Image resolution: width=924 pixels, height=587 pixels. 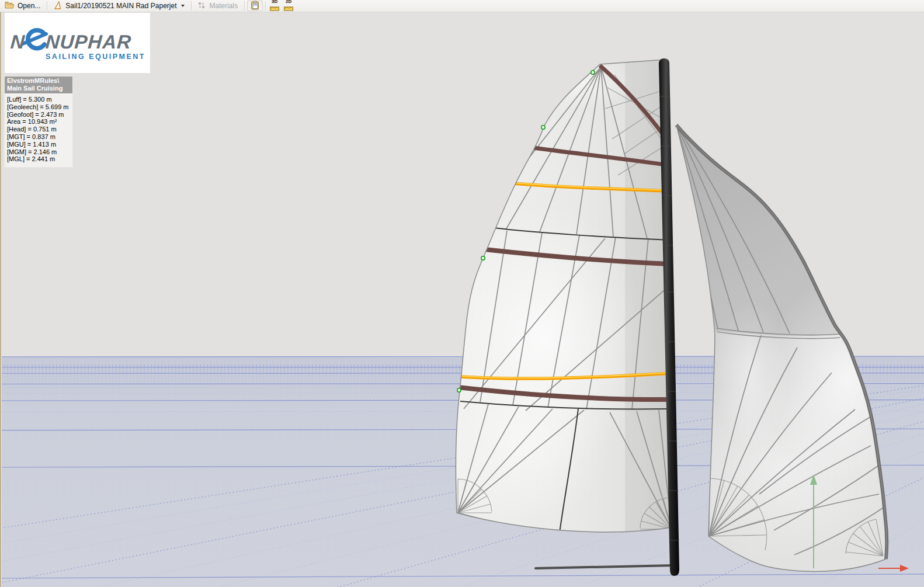 I want to click on sail-info-title-line1: ElvstromMRules\, so click(x=39, y=81).